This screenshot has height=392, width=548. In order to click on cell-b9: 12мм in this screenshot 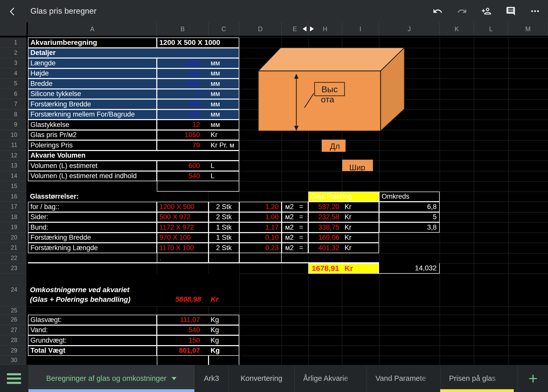, I will do `click(198, 125)`.